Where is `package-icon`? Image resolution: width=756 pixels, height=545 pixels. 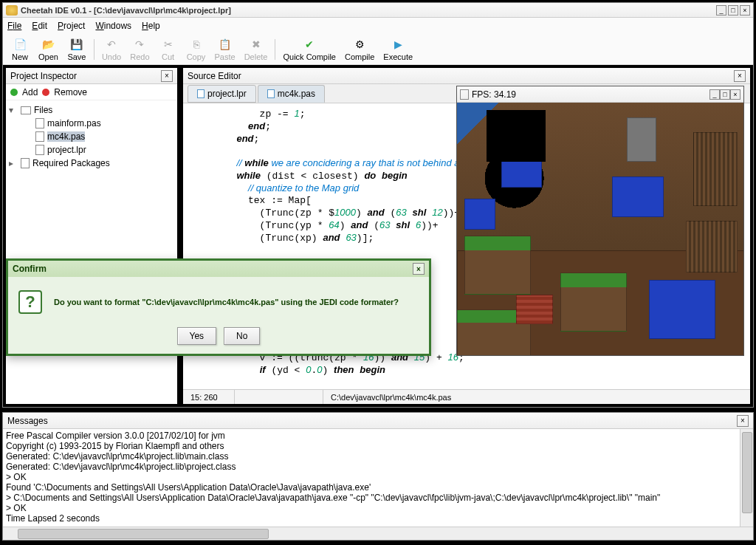 package-icon is located at coordinates (25, 163).